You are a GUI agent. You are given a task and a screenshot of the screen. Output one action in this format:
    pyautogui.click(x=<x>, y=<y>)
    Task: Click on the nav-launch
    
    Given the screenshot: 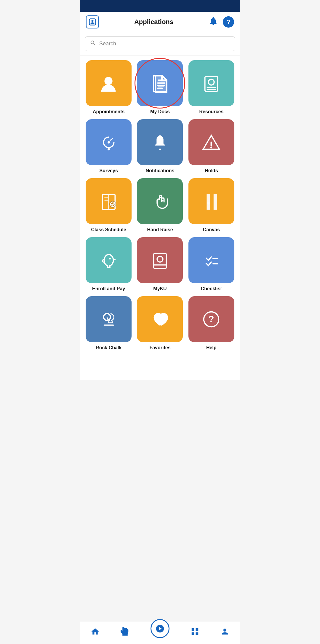 What is the action you would take?
    pyautogui.click(x=160, y=629)
    